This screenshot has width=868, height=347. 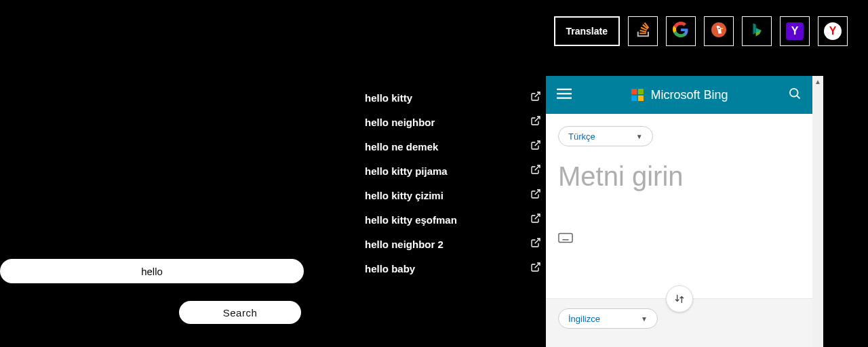 What do you see at coordinates (795, 31) in the screenshot?
I see `yahoo-button: Y` at bounding box center [795, 31].